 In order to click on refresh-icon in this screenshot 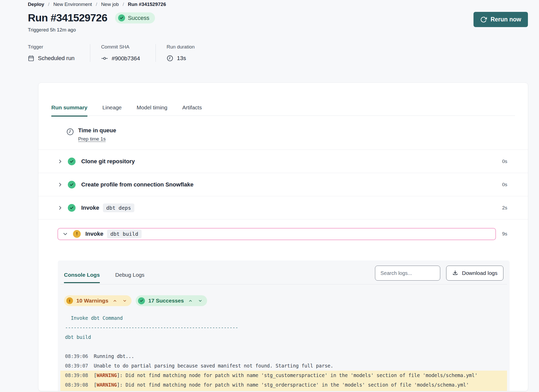, I will do `click(484, 20)`.